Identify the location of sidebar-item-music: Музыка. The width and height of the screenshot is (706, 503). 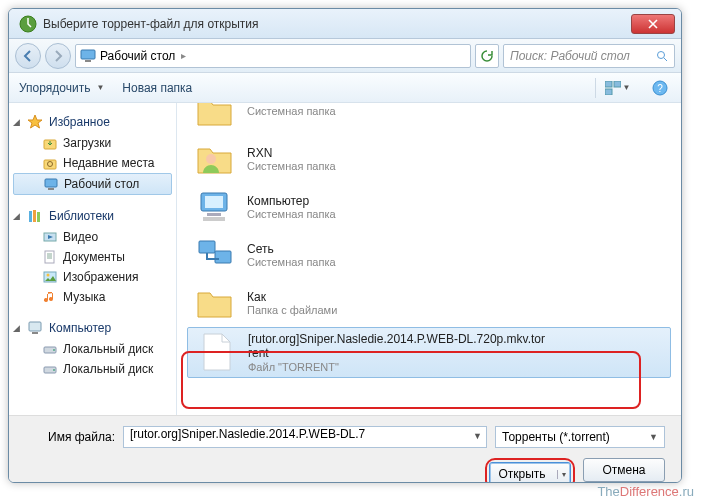
(92, 297).